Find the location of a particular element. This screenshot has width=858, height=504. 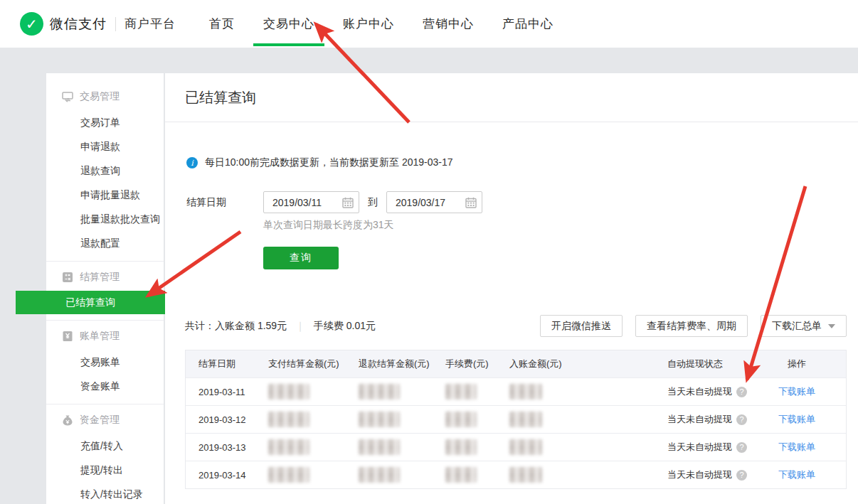

nav-item-home: 首页 is located at coordinates (222, 24).